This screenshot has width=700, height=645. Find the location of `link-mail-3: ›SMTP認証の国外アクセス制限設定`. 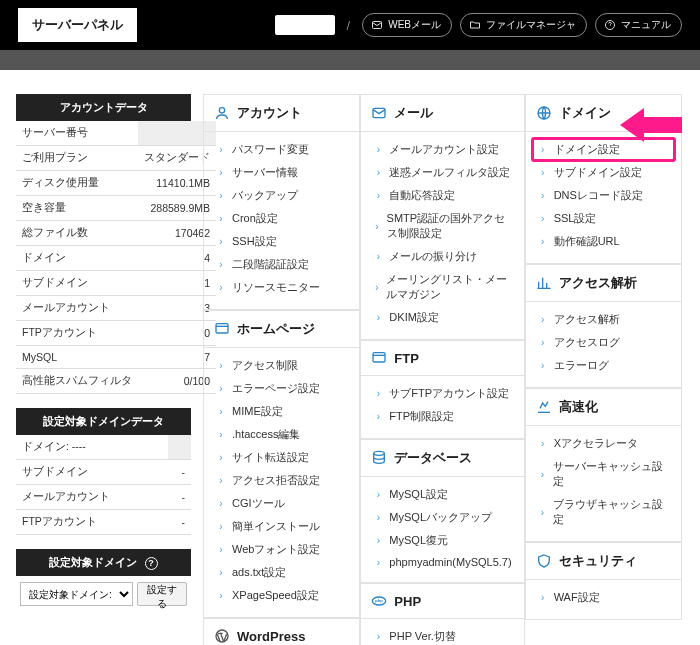

link-mail-3: ›SMTP認証の国外アクセス制限設定 is located at coordinates (442, 226).